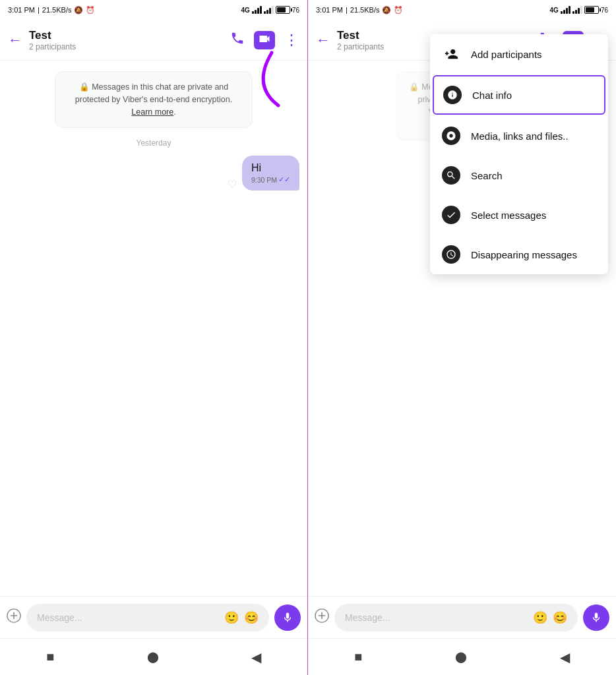 The image size is (616, 675). I want to click on lock-icon: 🔒, so click(84, 87).